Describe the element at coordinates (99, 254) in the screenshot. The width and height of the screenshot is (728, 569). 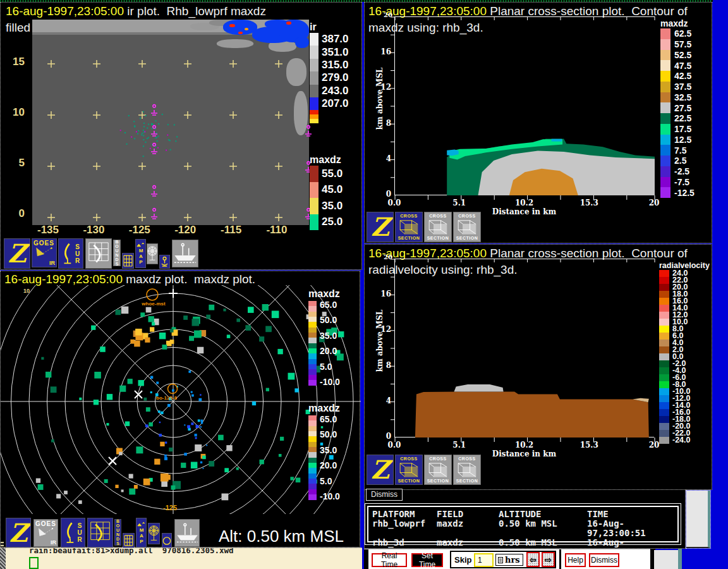
I see `radar-grid-button` at that location.